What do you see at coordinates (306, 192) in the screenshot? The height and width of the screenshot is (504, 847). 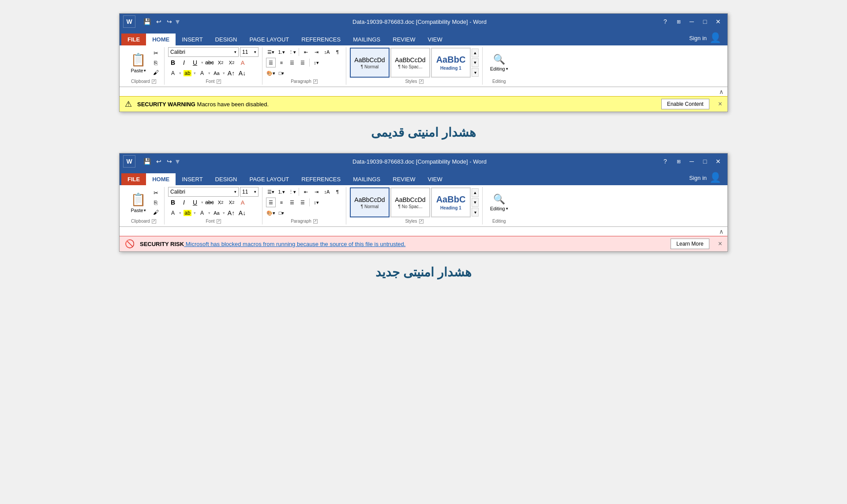 I see `decrease-indent-btn-2: ⇤` at bounding box center [306, 192].